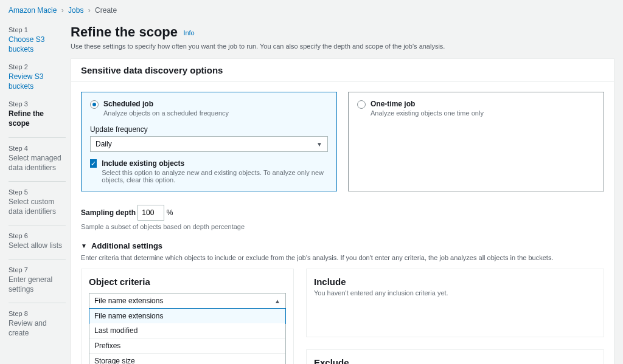 The height and width of the screenshot is (364, 623). I want to click on sampling-depth-label: Sampling depth, so click(108, 213).